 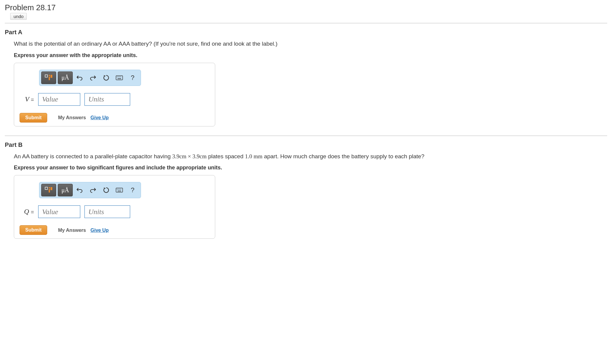 I want to click on part-a-value-input, so click(x=59, y=99).